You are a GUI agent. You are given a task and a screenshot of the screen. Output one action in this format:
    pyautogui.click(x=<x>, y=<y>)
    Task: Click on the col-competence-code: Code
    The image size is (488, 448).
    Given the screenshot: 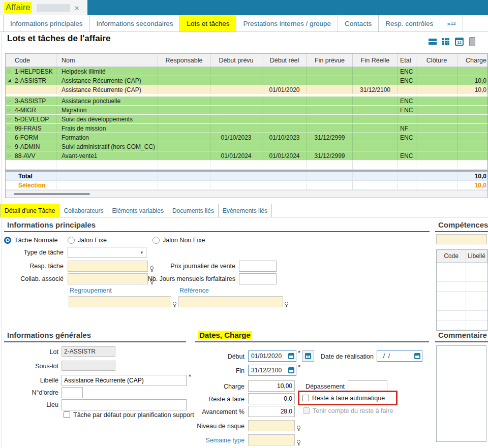 What is the action you would take?
    pyautogui.click(x=451, y=256)
    